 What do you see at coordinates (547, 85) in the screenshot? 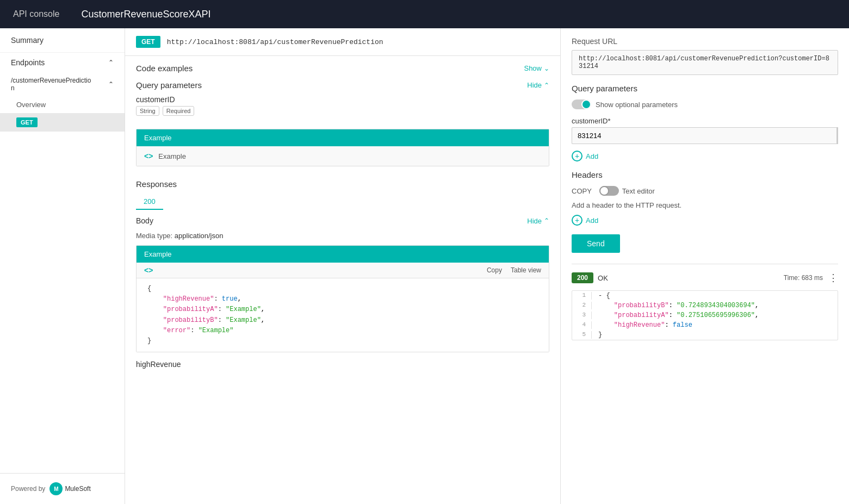
I see `chevron-up-icon-hide: ⌃` at bounding box center [547, 85].